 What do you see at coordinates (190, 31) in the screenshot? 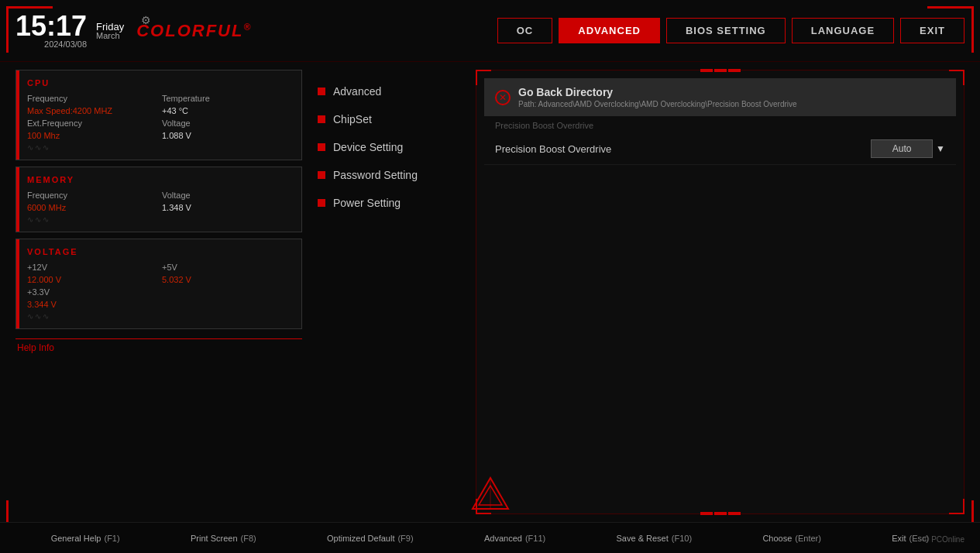
I see `brand-name: COLORFUL` at bounding box center [190, 31].